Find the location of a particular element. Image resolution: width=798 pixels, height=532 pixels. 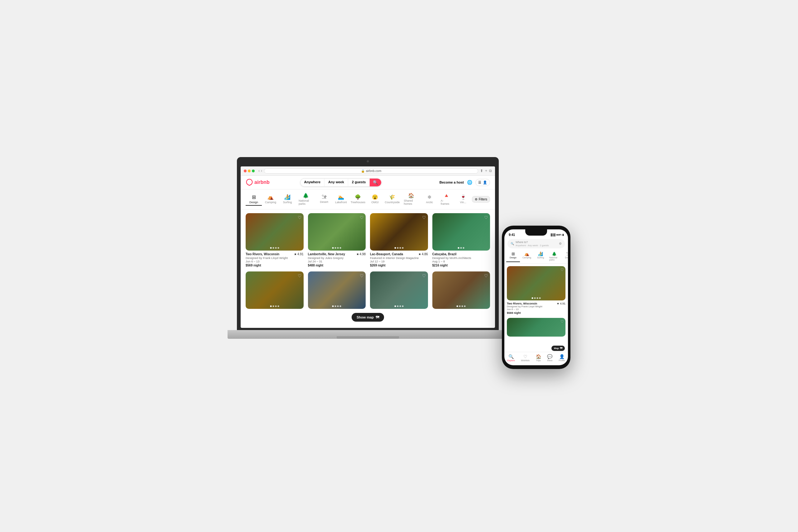

phone-nav-inbox-label: Inbox is located at coordinates (550, 360).